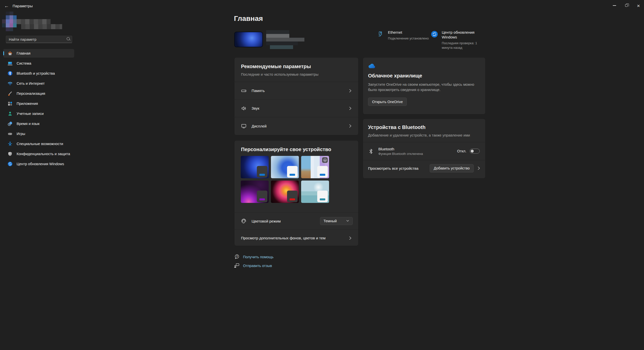  I want to click on sidebar-item-personalization: Персонализация, so click(39, 94).